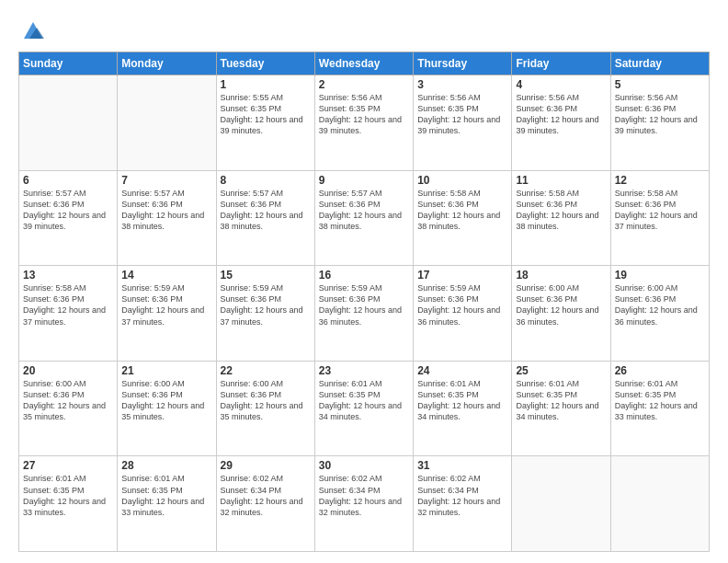  I want to click on day-number: 15, so click(266, 275).